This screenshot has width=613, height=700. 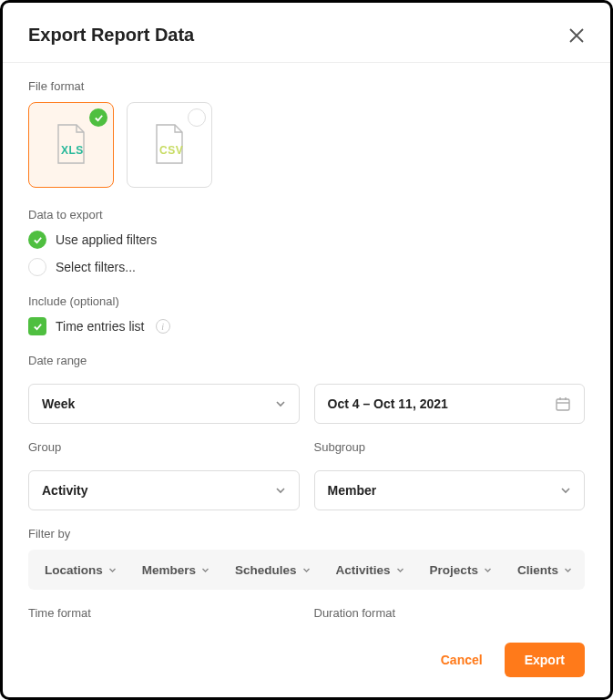 What do you see at coordinates (273, 571) in the screenshot?
I see `filter-chip-schedules: Schedules` at bounding box center [273, 571].